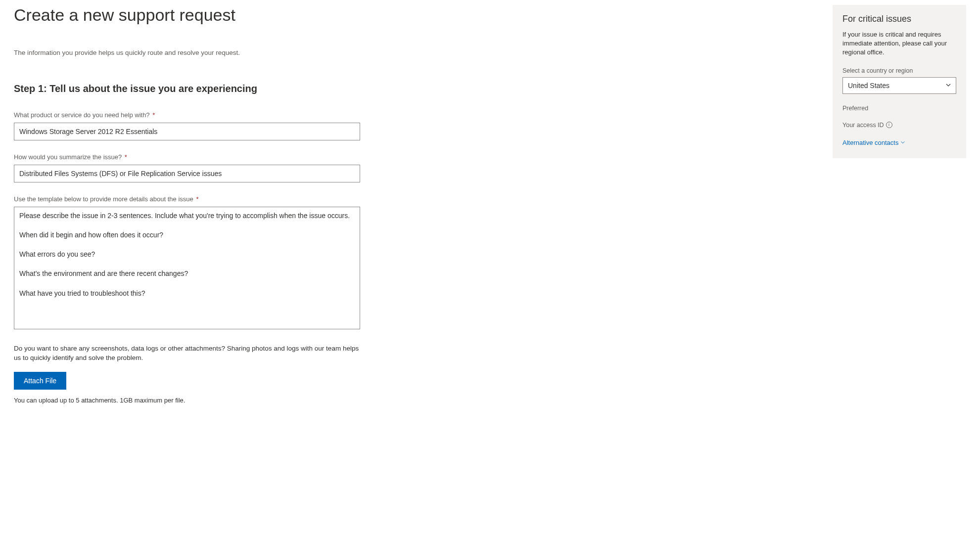 The height and width of the screenshot is (536, 980). I want to click on page-title: Create a new support request, so click(192, 15).